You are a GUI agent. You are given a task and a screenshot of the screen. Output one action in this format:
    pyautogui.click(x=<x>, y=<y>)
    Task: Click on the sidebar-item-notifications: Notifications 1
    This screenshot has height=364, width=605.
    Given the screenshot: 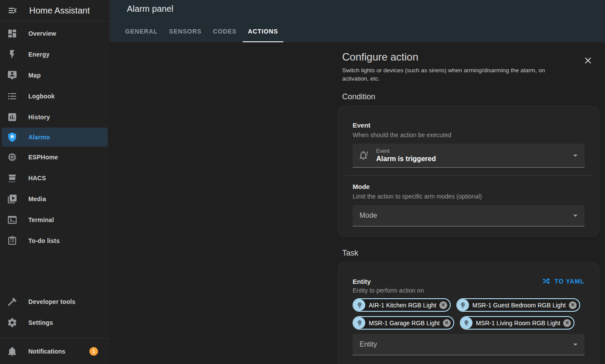 What is the action you would take?
    pyautogui.click(x=55, y=351)
    